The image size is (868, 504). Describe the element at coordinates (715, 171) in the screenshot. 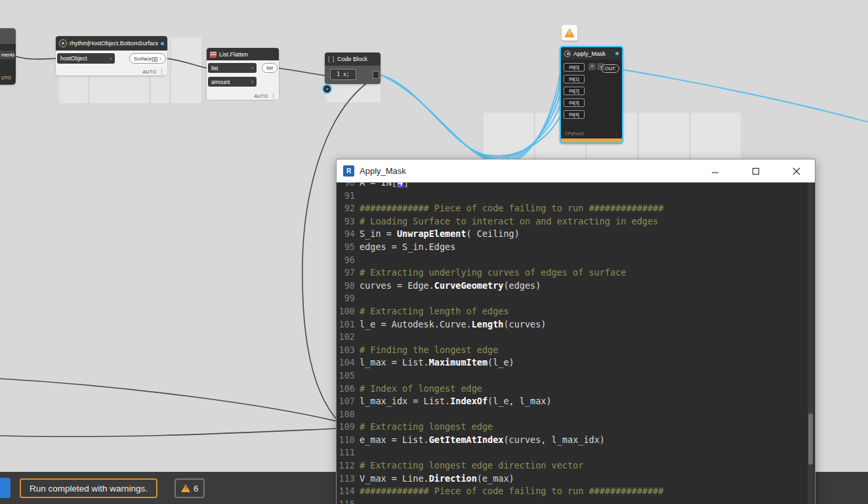

I see `minimize-button` at that location.